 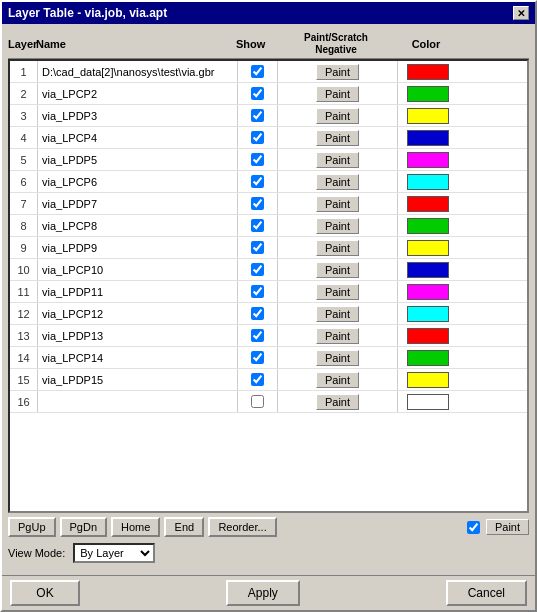 What do you see at coordinates (45, 593) in the screenshot?
I see `ok-button: OK` at bounding box center [45, 593].